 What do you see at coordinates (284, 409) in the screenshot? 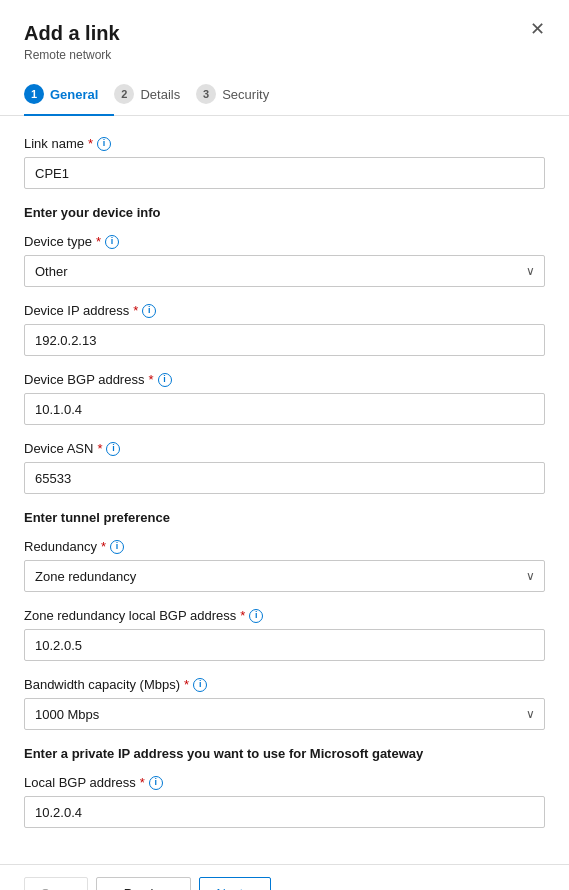
I see `device-bgp-input` at bounding box center [284, 409].